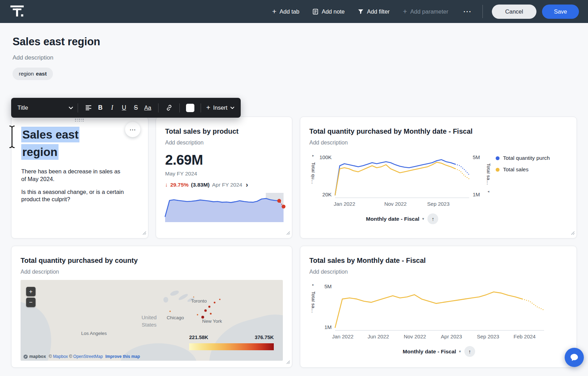  What do you see at coordinates (133, 130) in the screenshot?
I see `card-menu-button: ⋯` at bounding box center [133, 130].